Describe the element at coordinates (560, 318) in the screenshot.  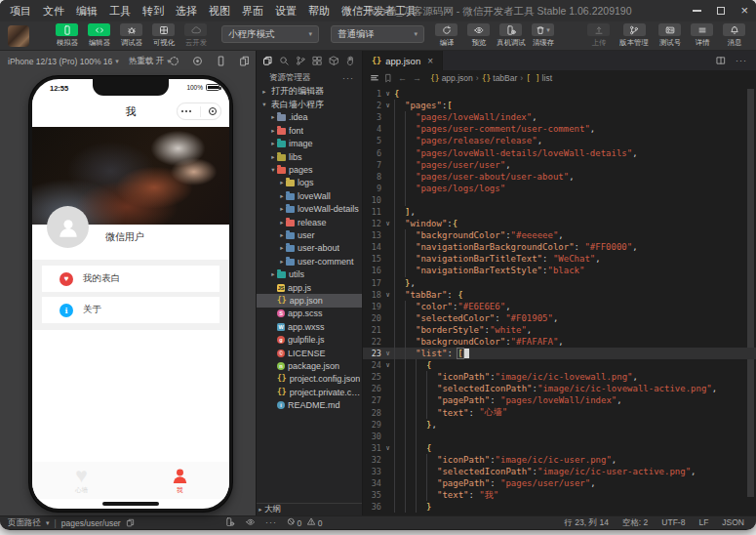
I see `code-line-20: 20"selectedColor": "#F01905",` at that location.